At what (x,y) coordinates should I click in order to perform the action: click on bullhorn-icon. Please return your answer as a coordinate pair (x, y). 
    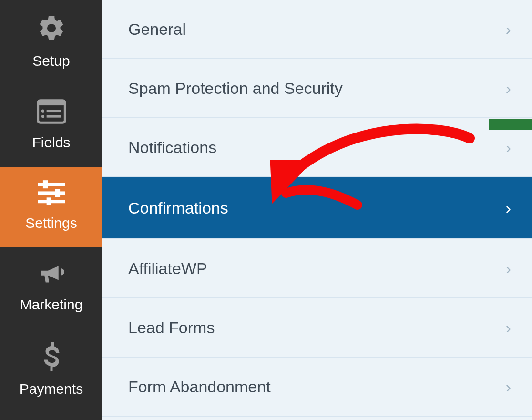
    Looking at the image, I should click on (51, 276).